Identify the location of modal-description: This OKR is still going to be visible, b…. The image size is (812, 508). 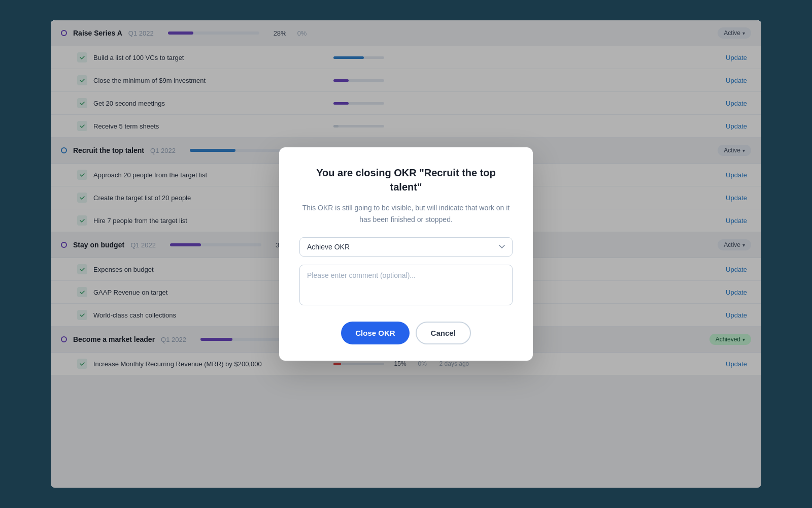
(406, 213).